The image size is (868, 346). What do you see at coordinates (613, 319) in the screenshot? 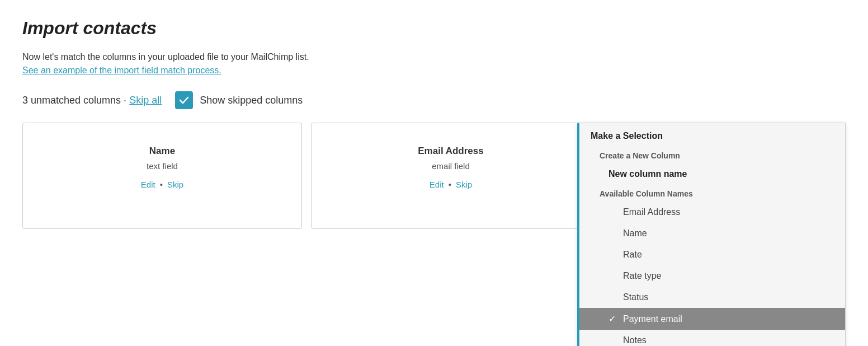
I see `check-icon-payment-email: ✓` at bounding box center [613, 319].